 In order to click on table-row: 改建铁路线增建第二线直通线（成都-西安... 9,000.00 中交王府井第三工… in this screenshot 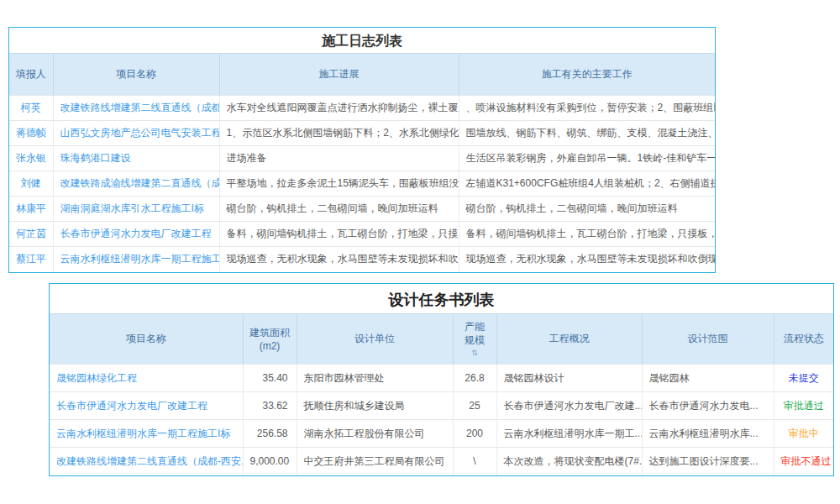, I will do `click(442, 462)`.